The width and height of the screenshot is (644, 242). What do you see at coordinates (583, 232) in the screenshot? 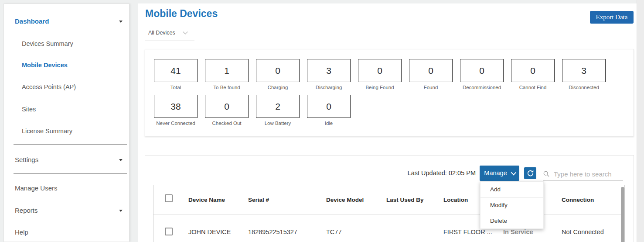
I see `cell-connection: Not Connected` at bounding box center [583, 232].